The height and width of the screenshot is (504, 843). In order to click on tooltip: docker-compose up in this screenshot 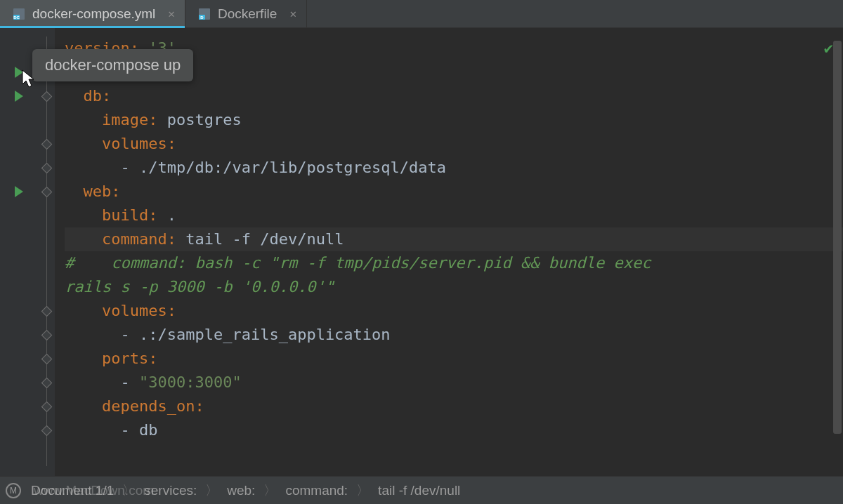, I will do `click(112, 65)`.